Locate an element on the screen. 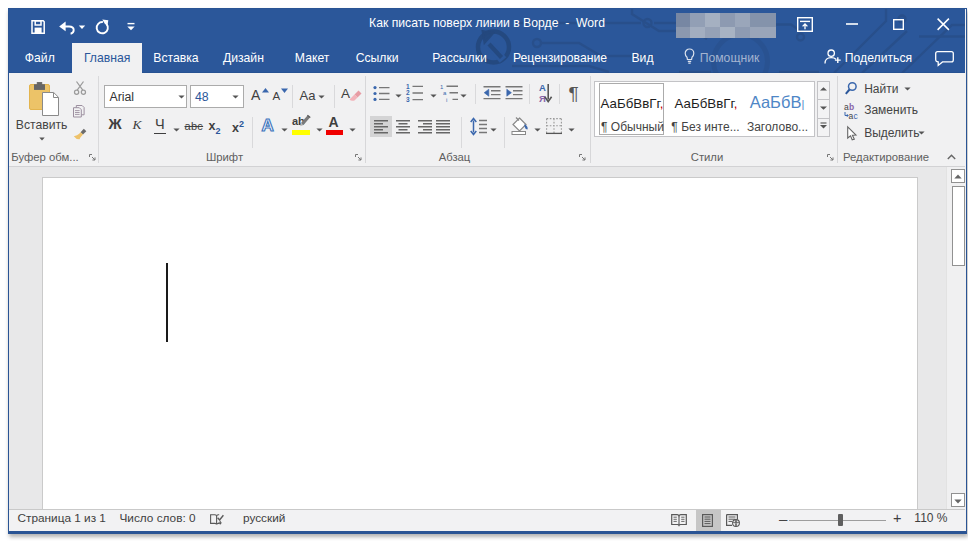  svg-text: 3 is located at coordinates (408, 100).